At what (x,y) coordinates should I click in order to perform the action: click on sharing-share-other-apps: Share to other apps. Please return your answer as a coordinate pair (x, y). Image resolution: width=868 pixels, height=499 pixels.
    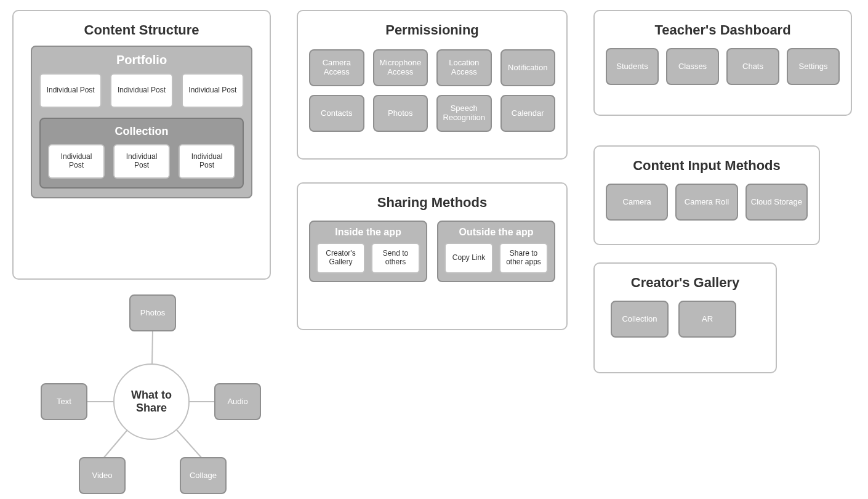
    Looking at the image, I should click on (523, 258).